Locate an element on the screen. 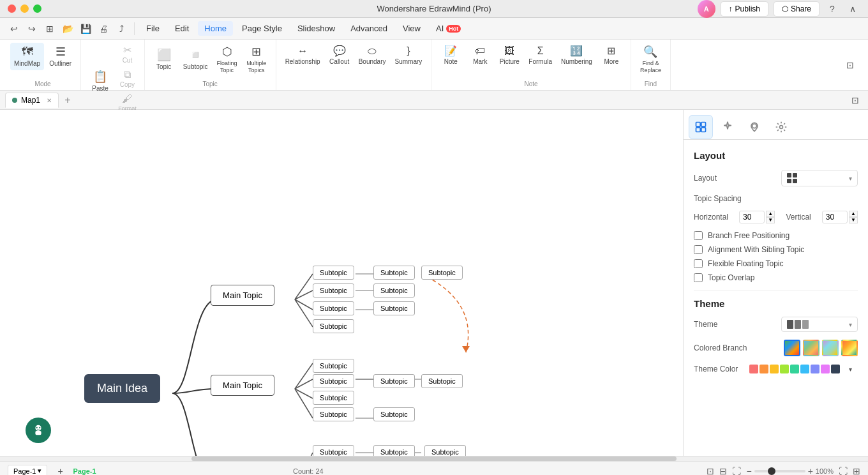 Image resolution: width=868 pixels, height=475 pixels. more-button: ⊞ More is located at coordinates (611, 55).